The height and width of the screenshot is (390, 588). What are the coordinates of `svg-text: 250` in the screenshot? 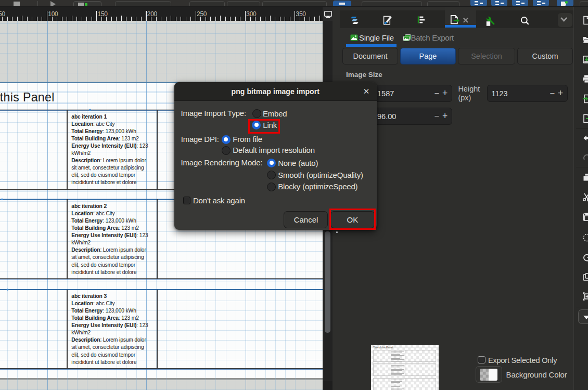 It's located at (202, 14).